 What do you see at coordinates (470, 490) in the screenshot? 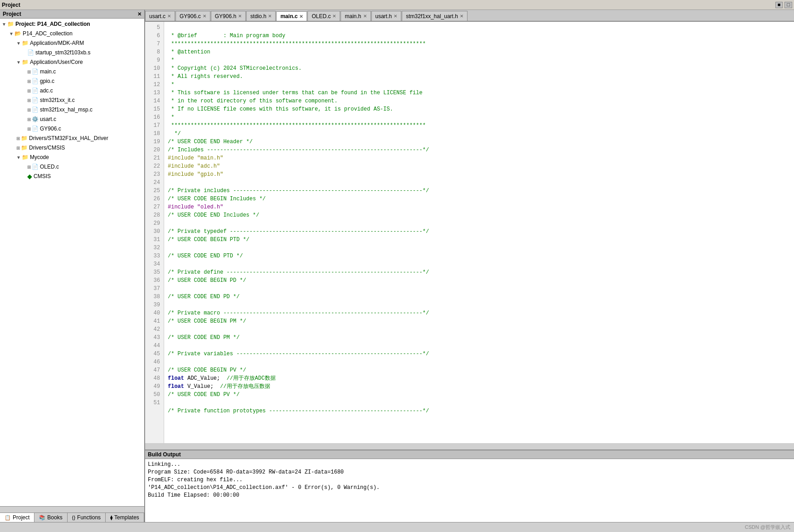
I see `build-output-content: Linking... Program Size: Code=6584 RO-da…` at bounding box center [470, 490].